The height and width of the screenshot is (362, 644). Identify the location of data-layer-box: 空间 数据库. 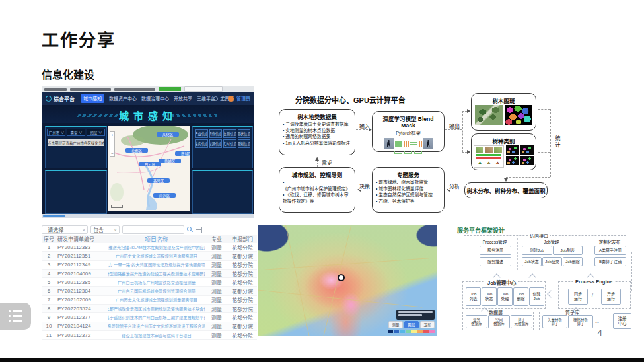
(499, 322).